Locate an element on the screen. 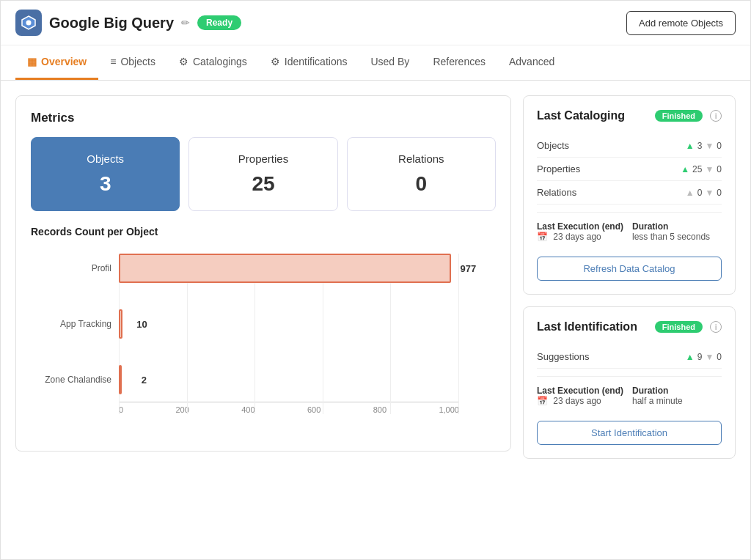 This screenshot has height=560, width=751. stat-suggestions-changes: ▲ 9 ▼ 0 is located at coordinates (704, 357).